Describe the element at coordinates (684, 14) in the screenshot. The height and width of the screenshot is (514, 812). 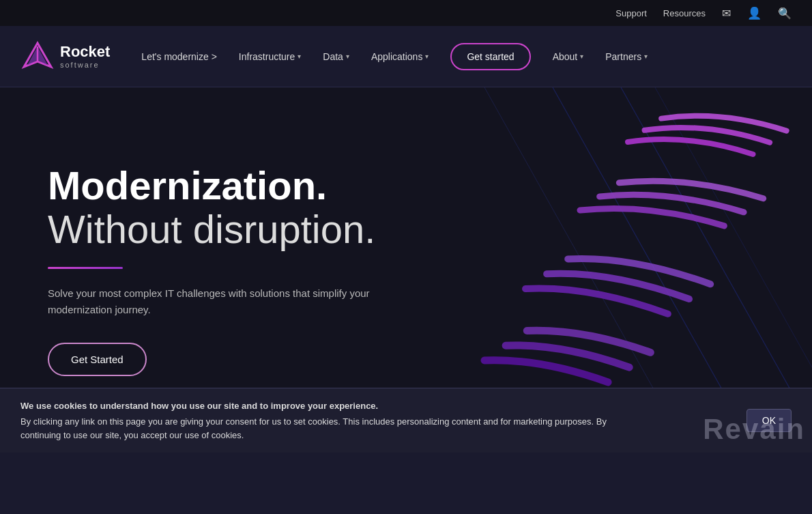
I see `resources-link: Resources` at that location.